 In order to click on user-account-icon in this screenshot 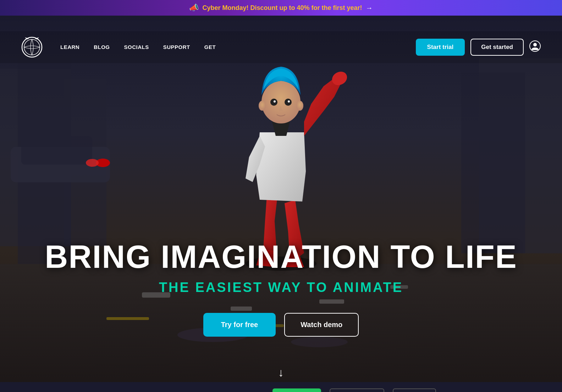, I will do `click(535, 48)`.